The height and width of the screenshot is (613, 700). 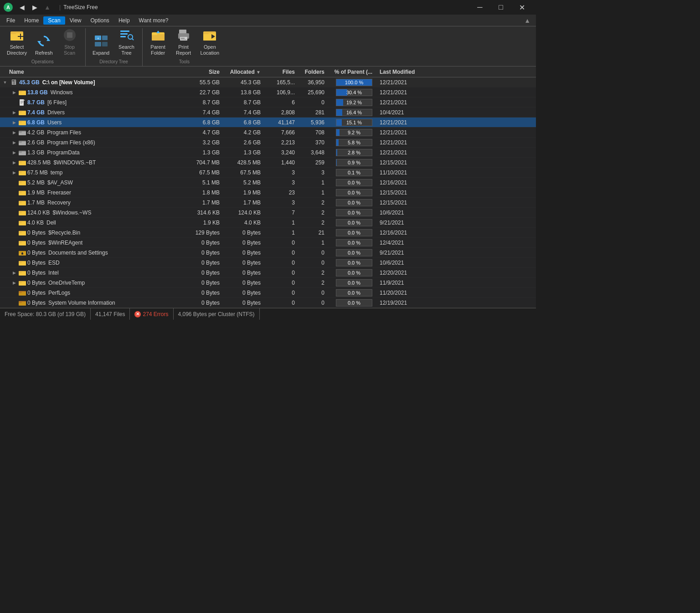 I want to click on tree-row: ▶ 6.8 GB Users 6.8 GB 6.8 GB 41,147 5,93…, so click(x=268, y=123).